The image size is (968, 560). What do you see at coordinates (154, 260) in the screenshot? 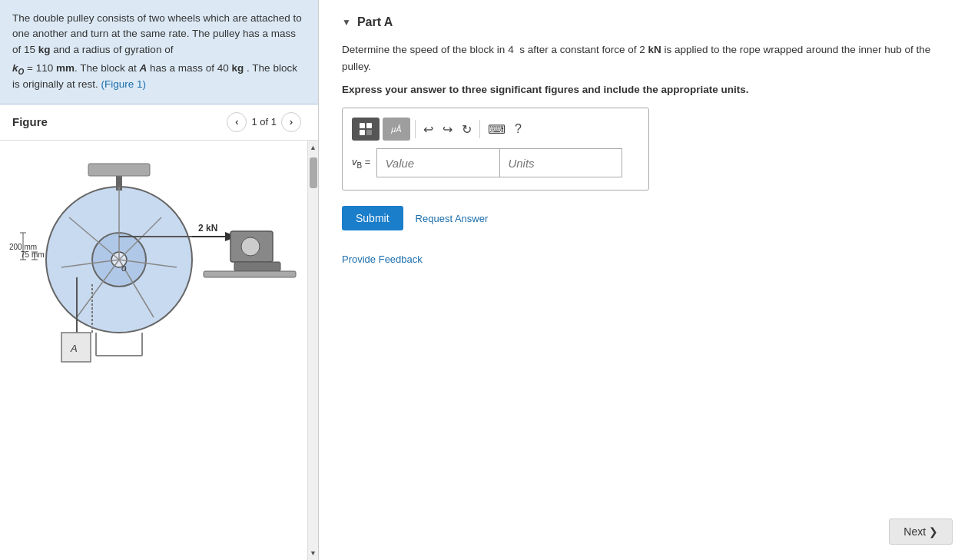
I see `figure-diagram: 2 kN A 200 mm` at bounding box center [154, 260].